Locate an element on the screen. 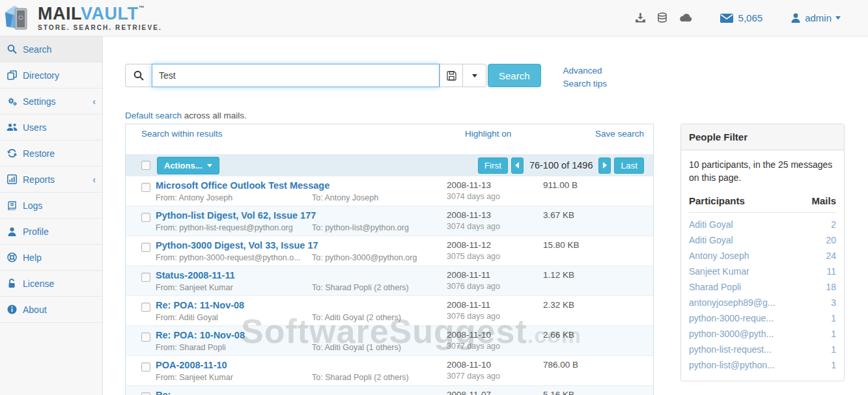 Image resolution: width=868 pixels, height=395 pixels. sidebar-item-label: Logs is located at coordinates (33, 206).